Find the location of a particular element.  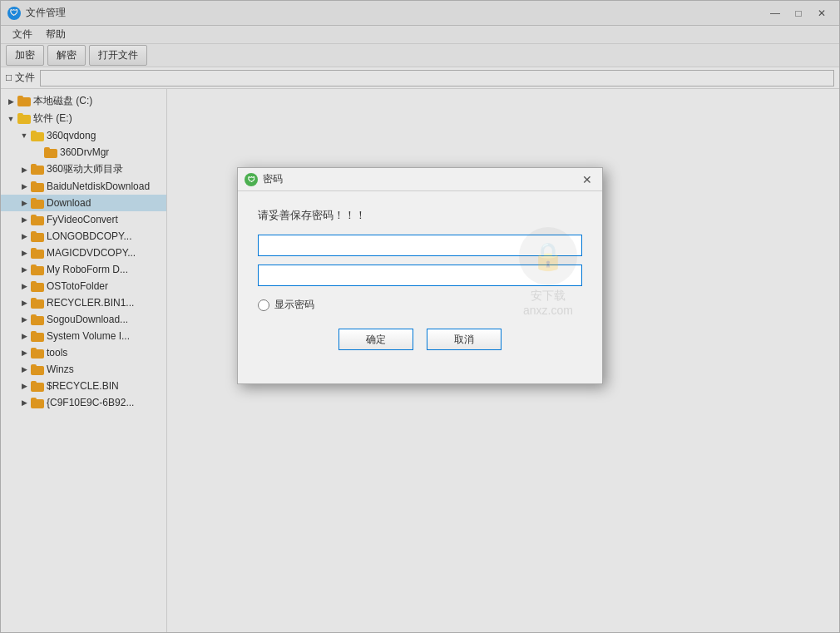

dialog-buttons: 确定 取消 is located at coordinates (420, 348).